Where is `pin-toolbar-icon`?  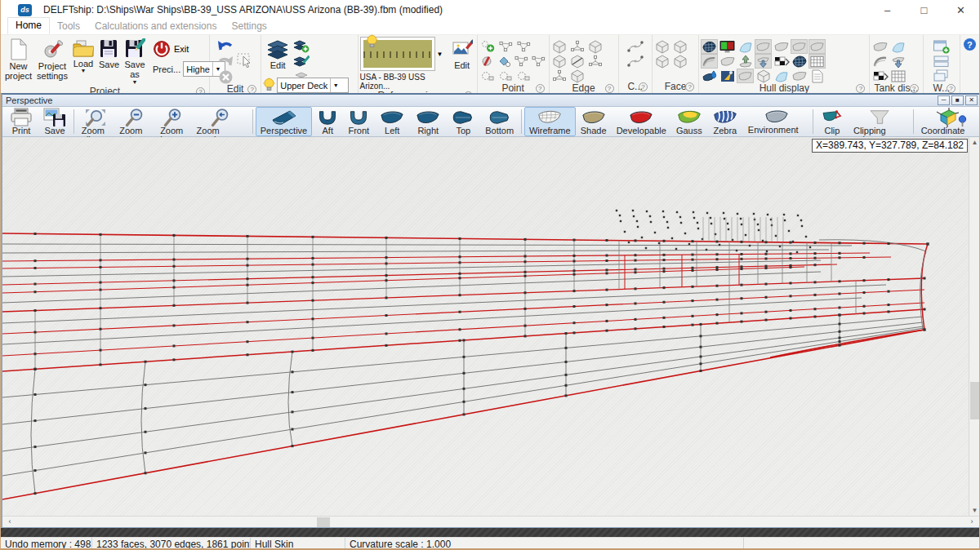
pin-toolbar-icon is located at coordinates (962, 121).